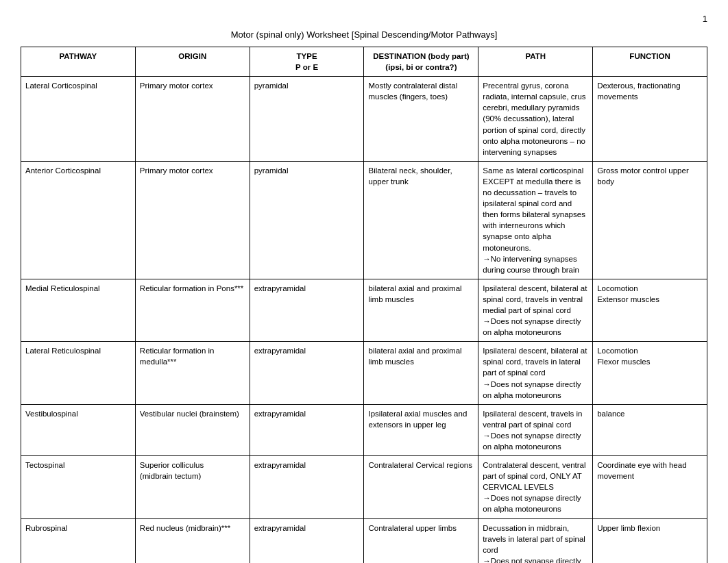 This screenshot has height=563, width=728. Describe the element at coordinates (78, 62) in the screenshot. I see `col-header-pathway: PATHWAY` at that location.